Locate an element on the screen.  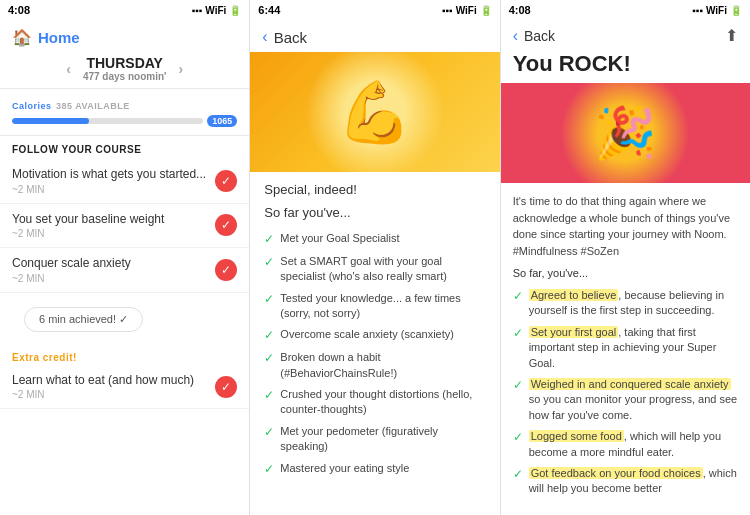
achievement-area: 6 min achieved! ✓ is located at coordinates (124, 320).